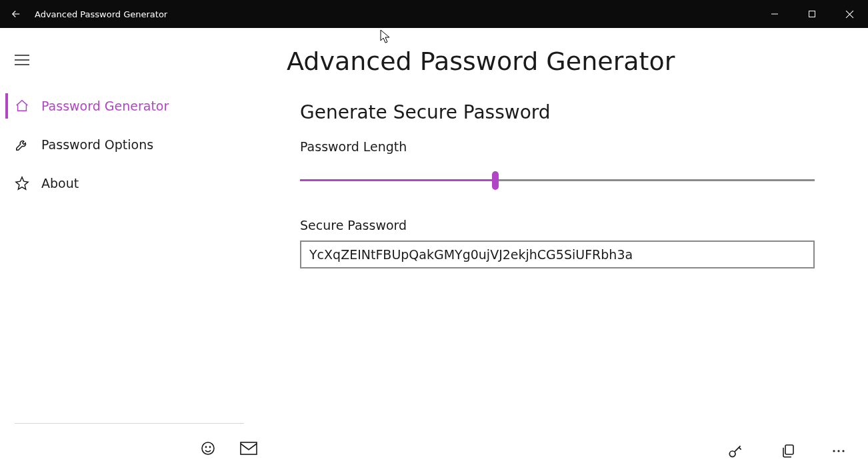 This screenshot has height=473, width=868. Describe the element at coordinates (557, 225) in the screenshot. I see `output-label: Secure Password` at that location.